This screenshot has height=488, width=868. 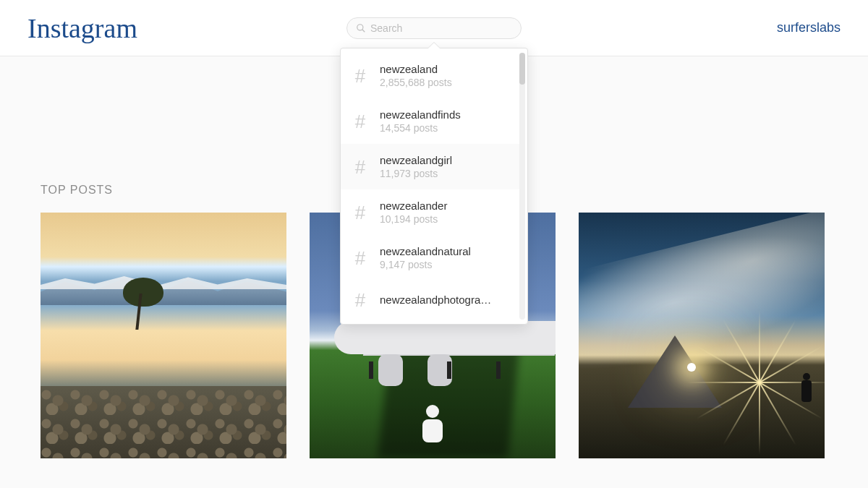 I want to click on dropdown-count: 2,855,688 posts, so click(x=447, y=82).